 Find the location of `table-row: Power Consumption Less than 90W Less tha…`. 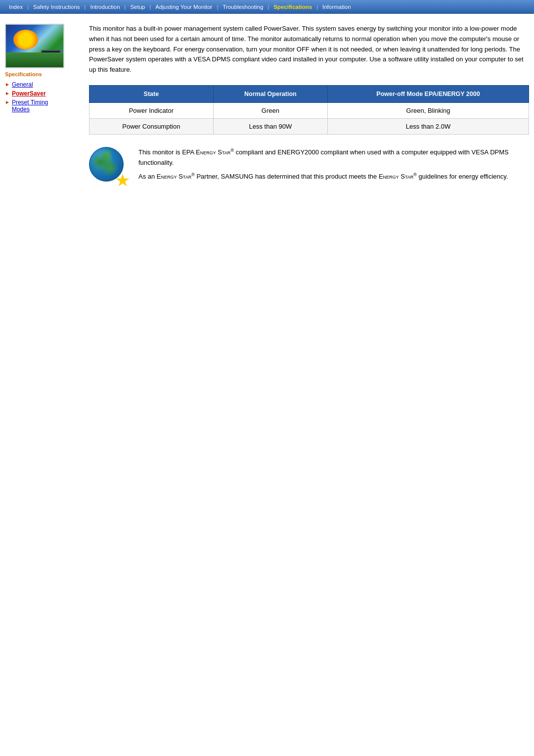

table-row: Power Consumption Less than 90W Less tha… is located at coordinates (310, 126).